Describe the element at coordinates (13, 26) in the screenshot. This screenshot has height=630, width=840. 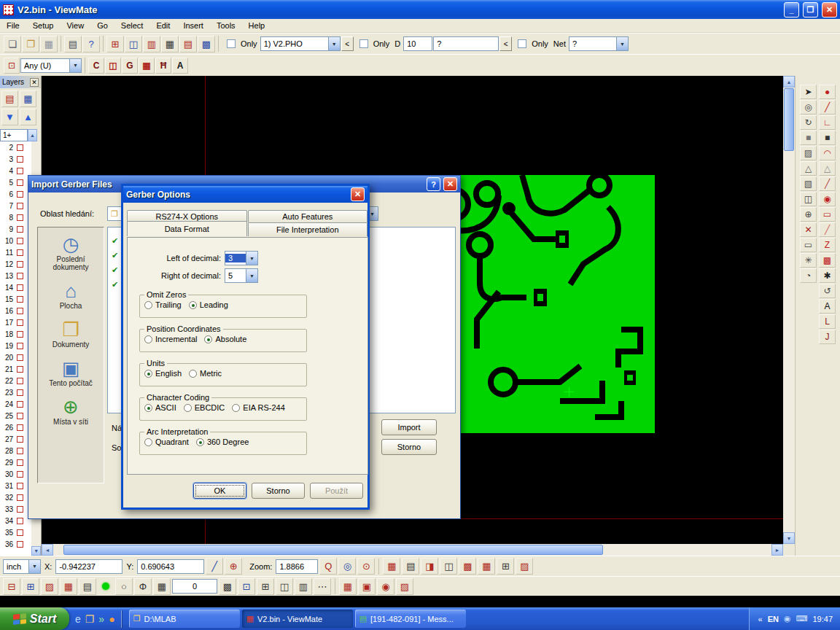
I see `menu-item: File` at that location.